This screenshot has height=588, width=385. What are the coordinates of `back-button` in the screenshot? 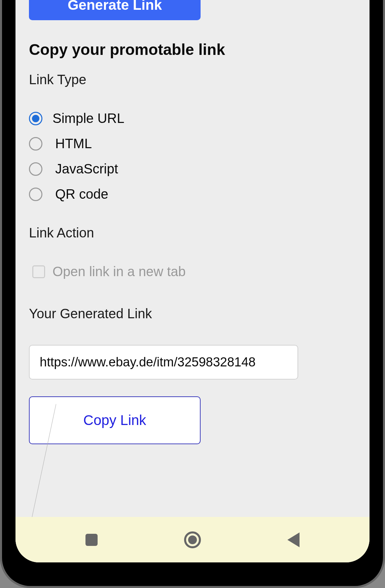 It's located at (293, 540).